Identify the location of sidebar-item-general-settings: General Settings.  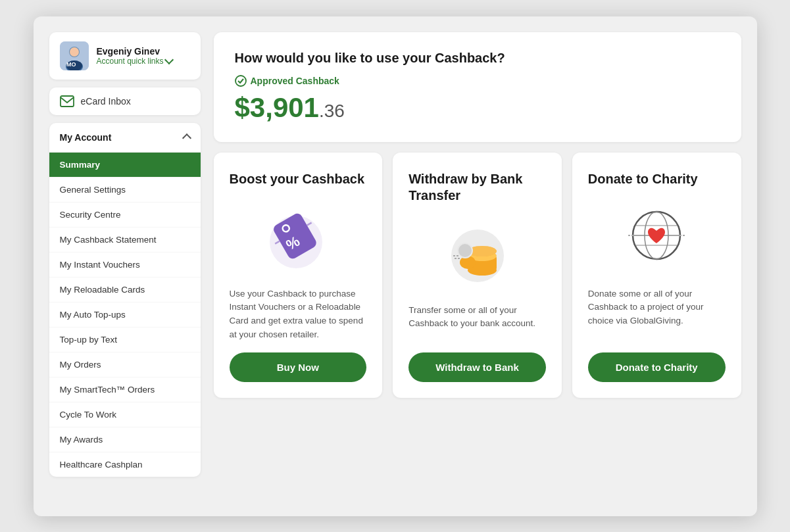
(125, 190).